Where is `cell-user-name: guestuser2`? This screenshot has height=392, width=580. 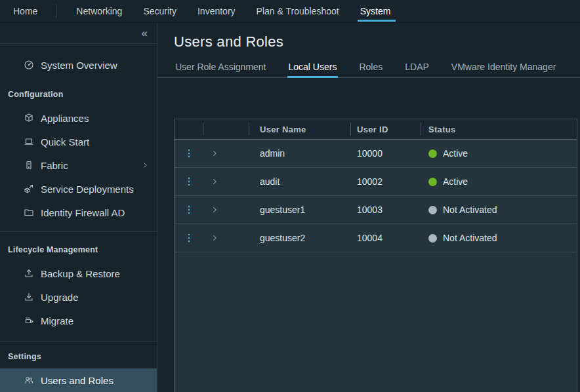 cell-user-name: guestuser2 is located at coordinates (299, 238).